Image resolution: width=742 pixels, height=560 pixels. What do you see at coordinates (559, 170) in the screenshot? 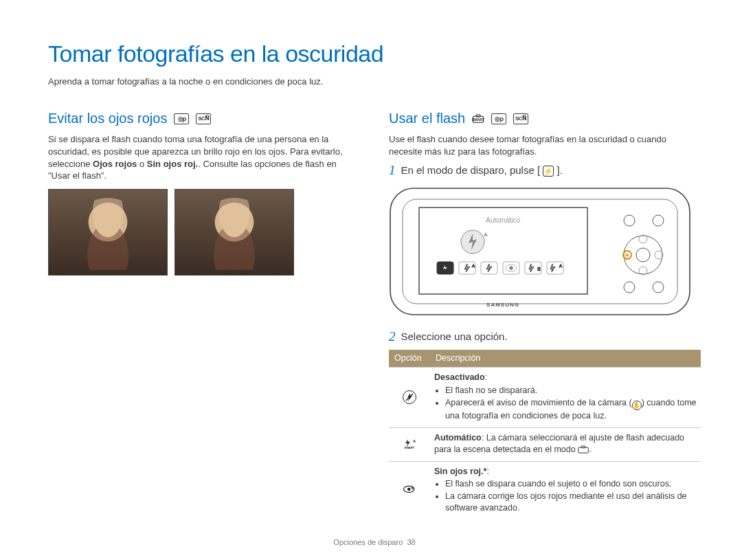
I see `step-1-trail: ].` at bounding box center [559, 170].